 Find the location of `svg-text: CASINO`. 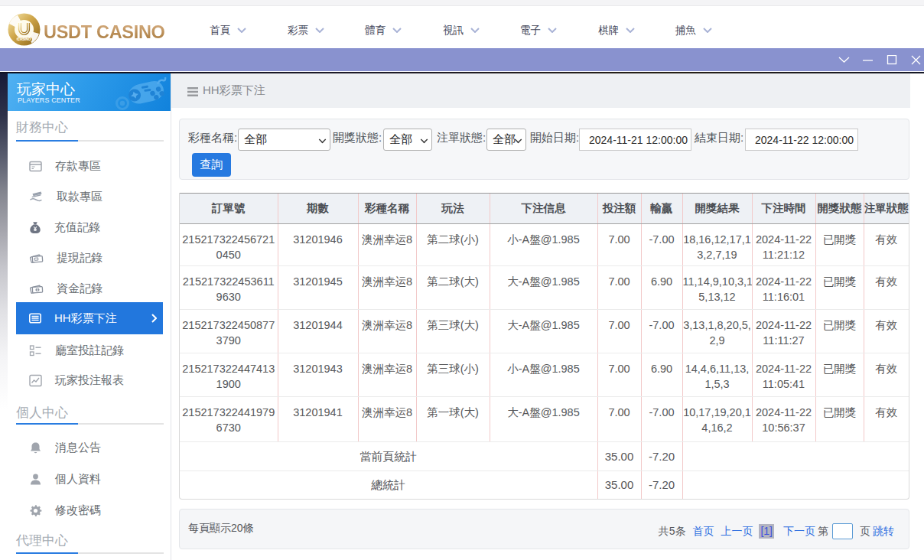

svg-text: CASINO is located at coordinates (24, 40).